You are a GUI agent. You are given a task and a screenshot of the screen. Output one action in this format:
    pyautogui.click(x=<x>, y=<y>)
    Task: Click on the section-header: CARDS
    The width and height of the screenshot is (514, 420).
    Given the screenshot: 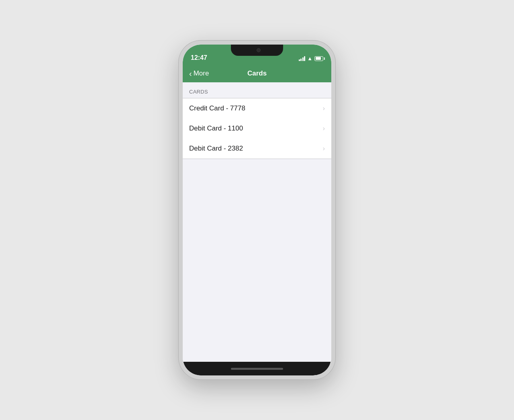 What is the action you would take?
    pyautogui.click(x=257, y=90)
    